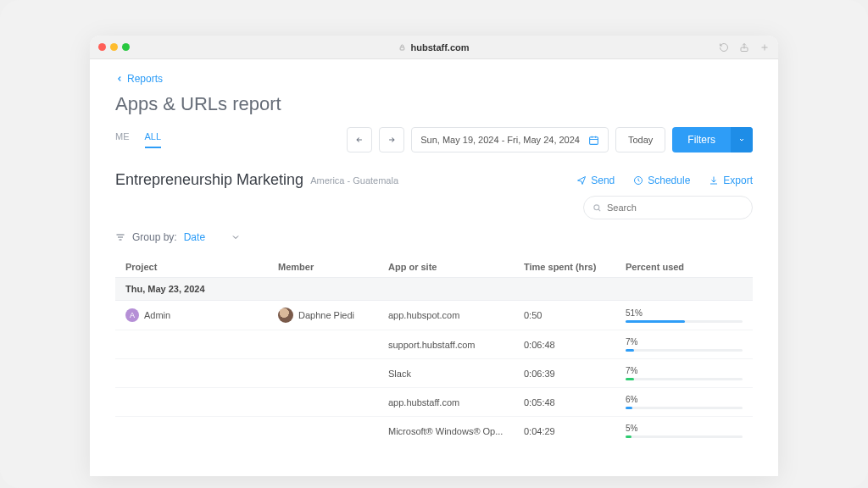  I want to click on group-by-select: Group by: Date, so click(434, 237).